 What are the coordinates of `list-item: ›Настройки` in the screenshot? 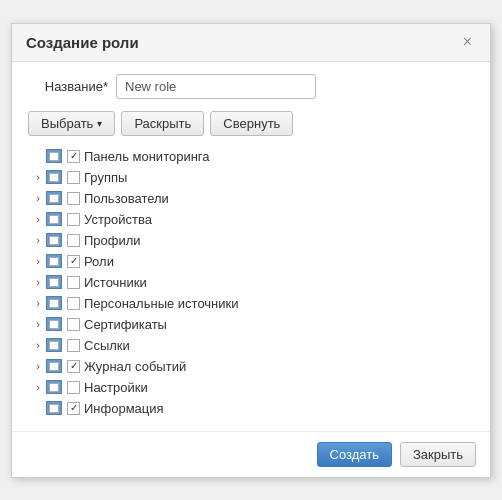 It's located at (251, 388).